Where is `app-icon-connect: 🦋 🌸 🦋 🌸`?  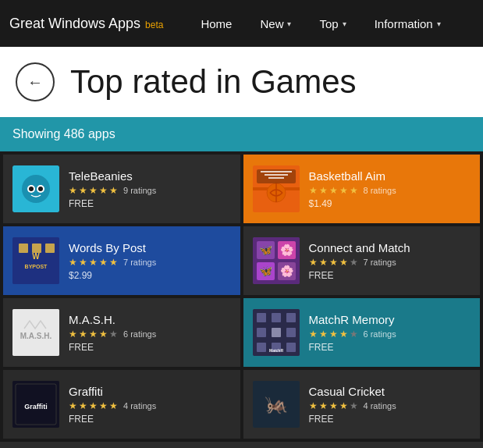
app-icon-connect: 🦋 🌸 🦋 🌸 is located at coordinates (276, 261).